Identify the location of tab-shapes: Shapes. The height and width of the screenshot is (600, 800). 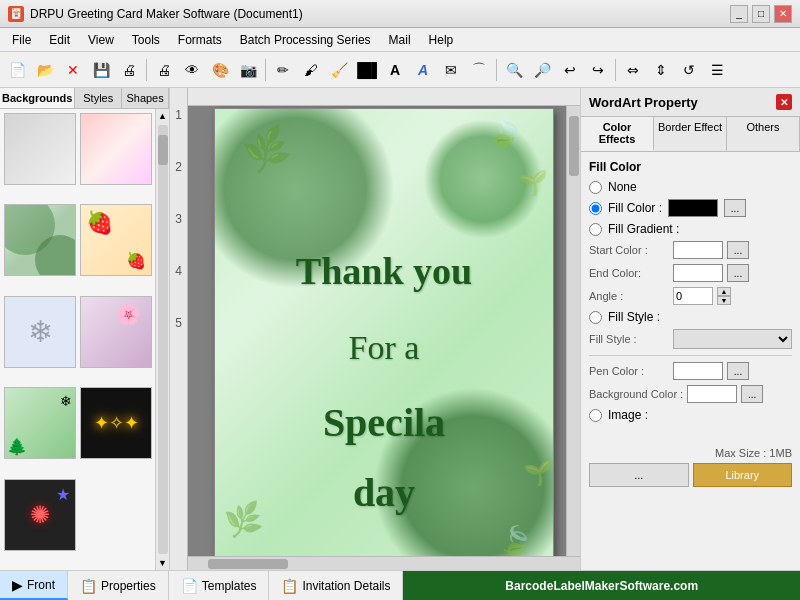
(146, 98).